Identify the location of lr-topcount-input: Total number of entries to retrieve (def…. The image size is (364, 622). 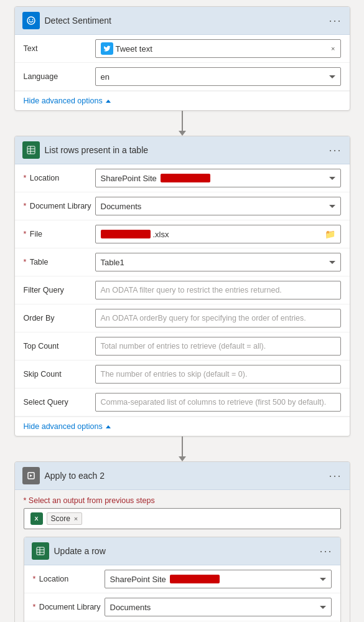
(218, 346).